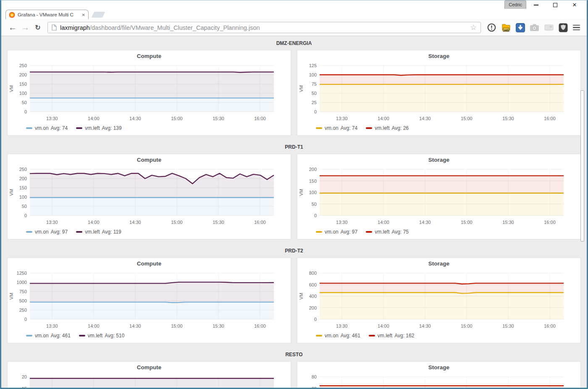  What do you see at coordinates (24, 387) in the screenshot?
I see `svg-text: 15` at bounding box center [24, 387].